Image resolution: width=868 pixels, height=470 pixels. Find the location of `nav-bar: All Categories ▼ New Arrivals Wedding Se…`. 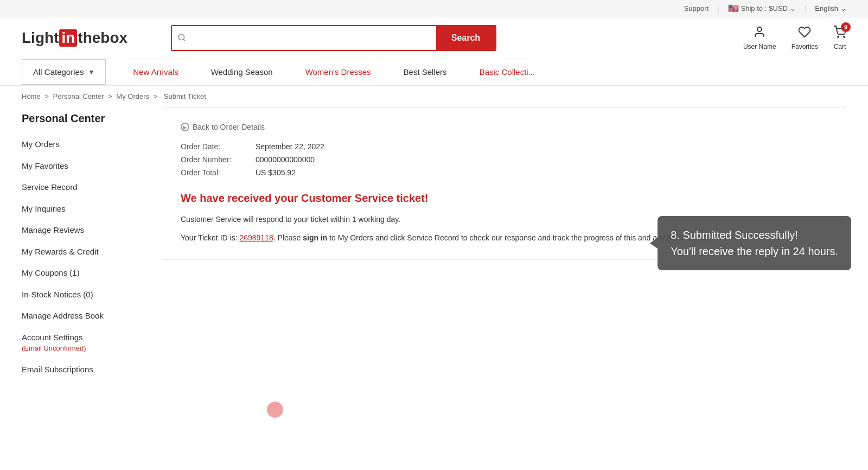

nav-bar: All Categories ▼ New Arrivals Wedding Se… is located at coordinates (434, 73).